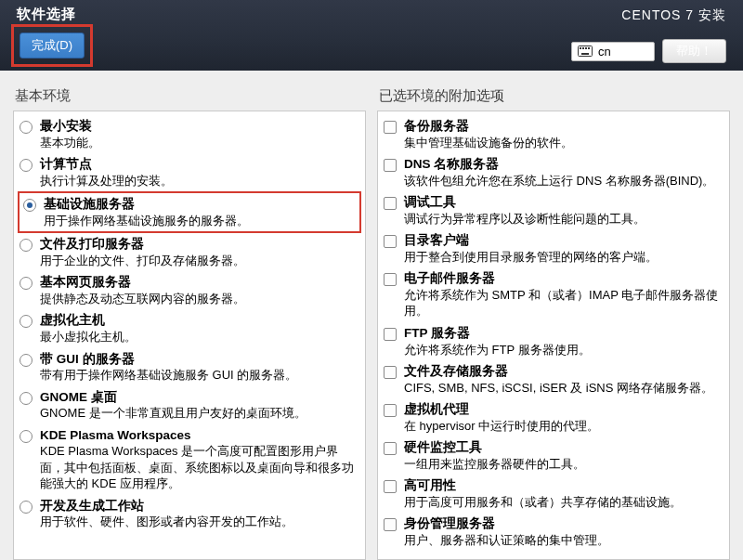  Describe the element at coordinates (554, 531) in the screenshot. I see `addon-option: 身份管理服务器用户、服务器和认证策略的集中管理。` at that location.